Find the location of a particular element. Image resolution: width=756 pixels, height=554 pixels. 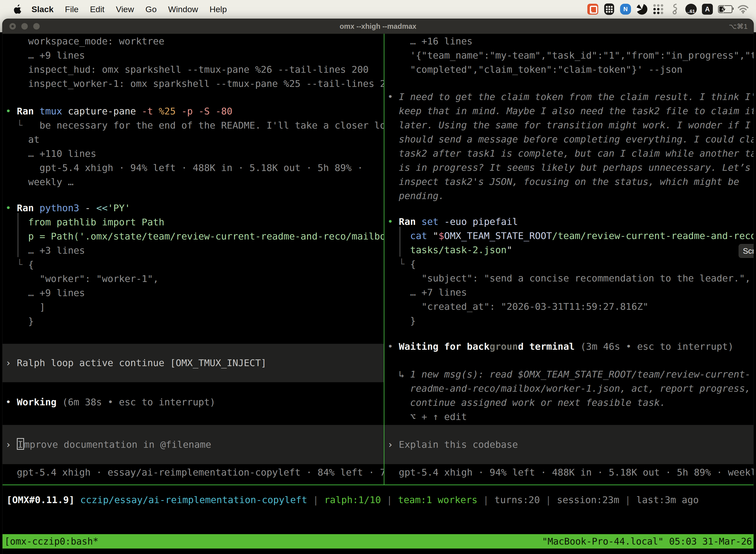

apple-menu-icon is located at coordinates (18, 9).